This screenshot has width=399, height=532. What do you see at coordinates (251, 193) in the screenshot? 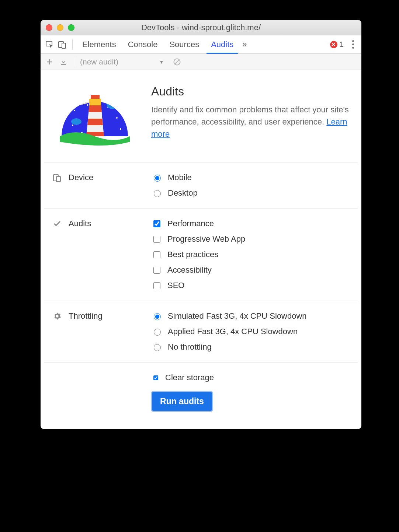
I see `radio-device-desktop: Desktop` at bounding box center [251, 193].